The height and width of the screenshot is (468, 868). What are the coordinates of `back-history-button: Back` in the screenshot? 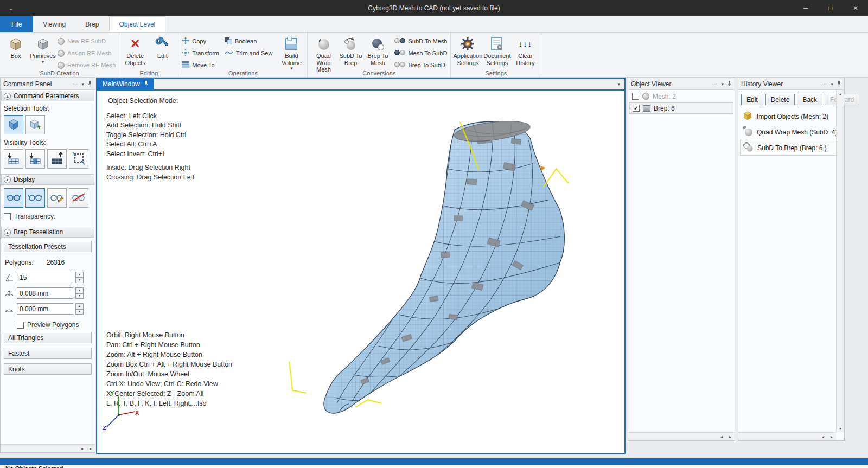 It's located at (809, 100).